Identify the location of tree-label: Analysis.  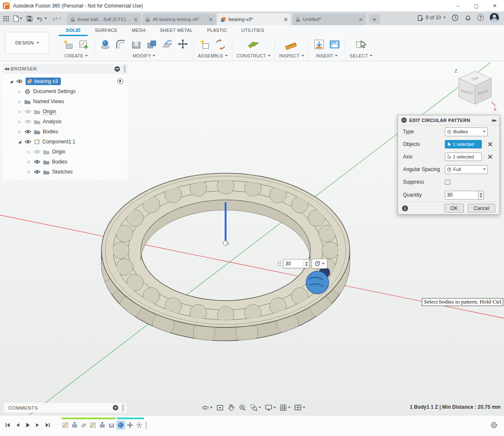
(52, 122).